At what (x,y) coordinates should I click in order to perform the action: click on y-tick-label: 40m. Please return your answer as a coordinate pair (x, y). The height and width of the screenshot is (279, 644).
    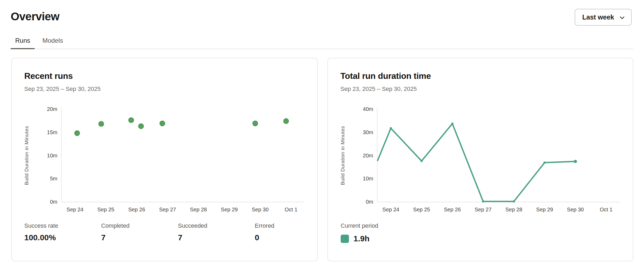
    Looking at the image, I should click on (368, 109).